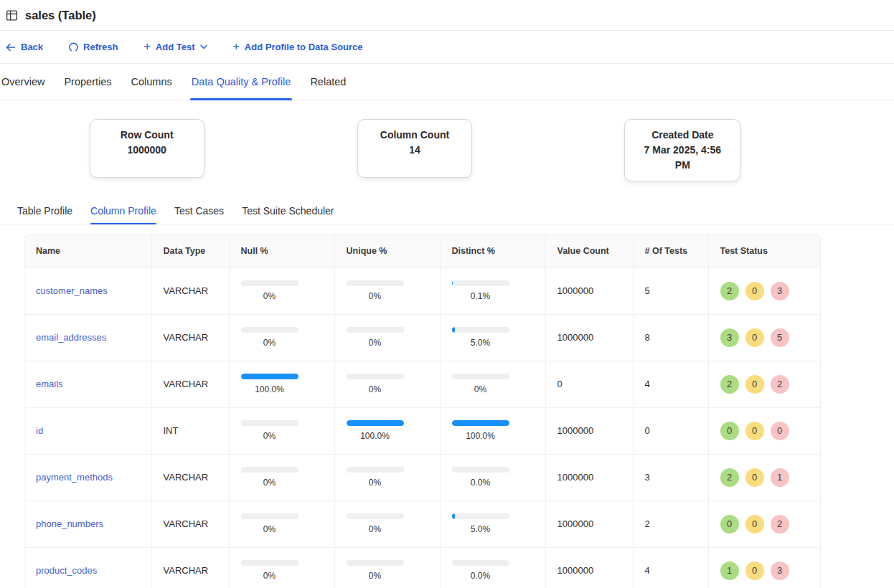  What do you see at coordinates (682, 158) in the screenshot?
I see `card-value: 7 Mar 2025, 4:56 PM` at bounding box center [682, 158].